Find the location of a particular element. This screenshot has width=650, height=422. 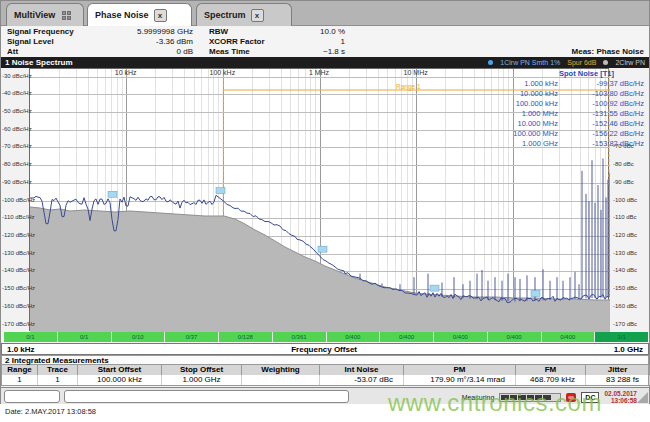

noise-spectrum-titlebar: 1 Noise Spectrum 1Clrw PN Smth 1% Spur 6… is located at coordinates (325, 62).